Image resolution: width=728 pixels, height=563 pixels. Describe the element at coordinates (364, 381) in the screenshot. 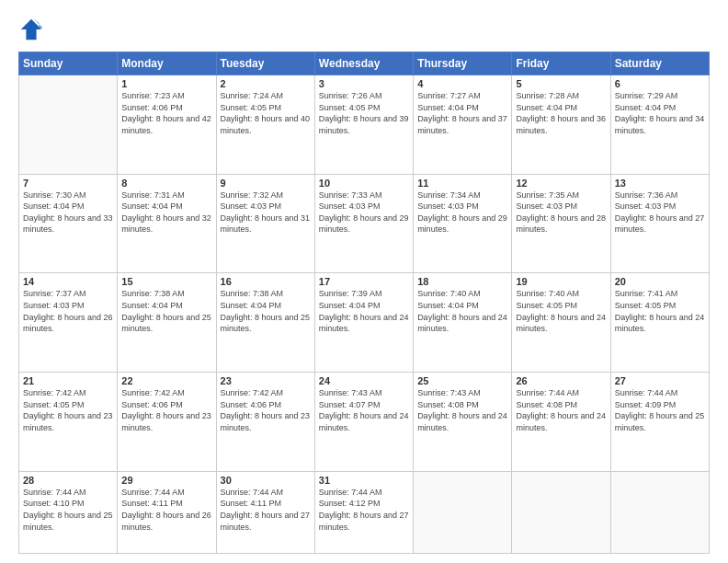

I see `day-number: 24` at that location.